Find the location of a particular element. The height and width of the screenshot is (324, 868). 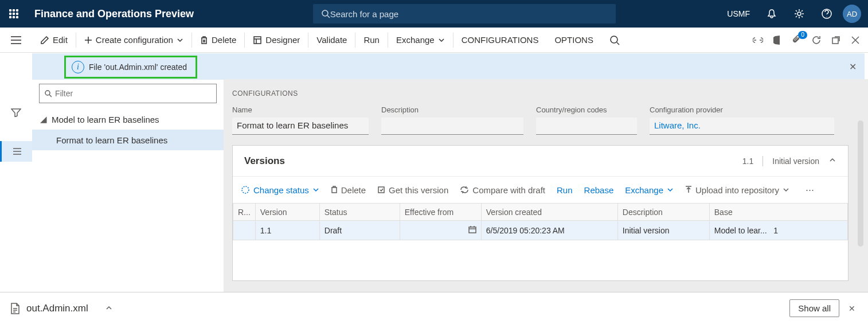

col-effective: Effective from is located at coordinates (440, 212).